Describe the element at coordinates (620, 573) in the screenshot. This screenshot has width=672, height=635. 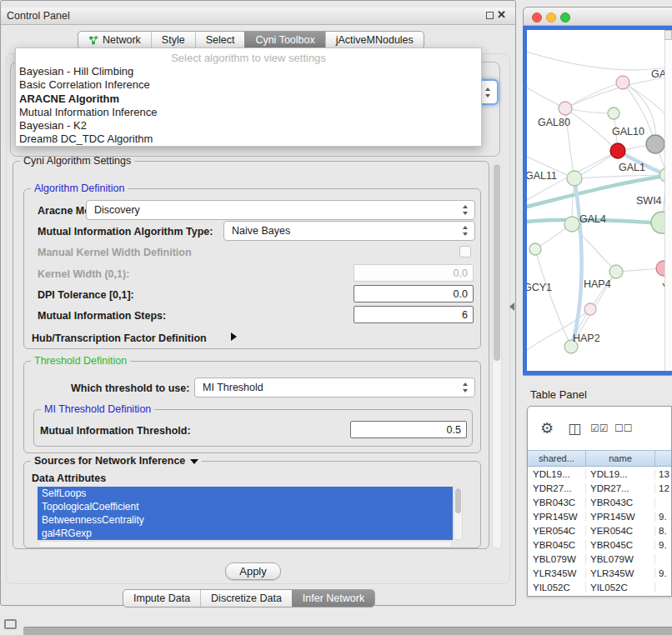
I see `table-cell-name: YLR345W` at that location.